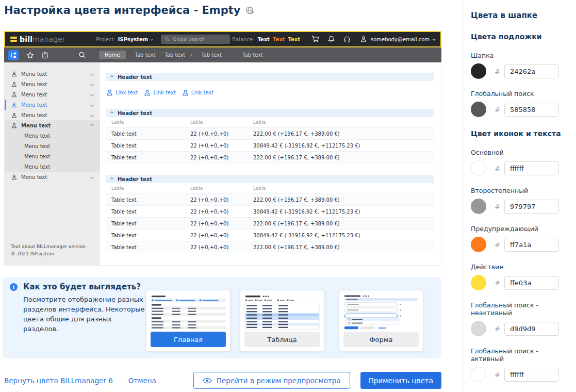  What do you see at coordinates (112, 77) in the screenshot?
I see `chevron-up-icon` at bounding box center [112, 77].